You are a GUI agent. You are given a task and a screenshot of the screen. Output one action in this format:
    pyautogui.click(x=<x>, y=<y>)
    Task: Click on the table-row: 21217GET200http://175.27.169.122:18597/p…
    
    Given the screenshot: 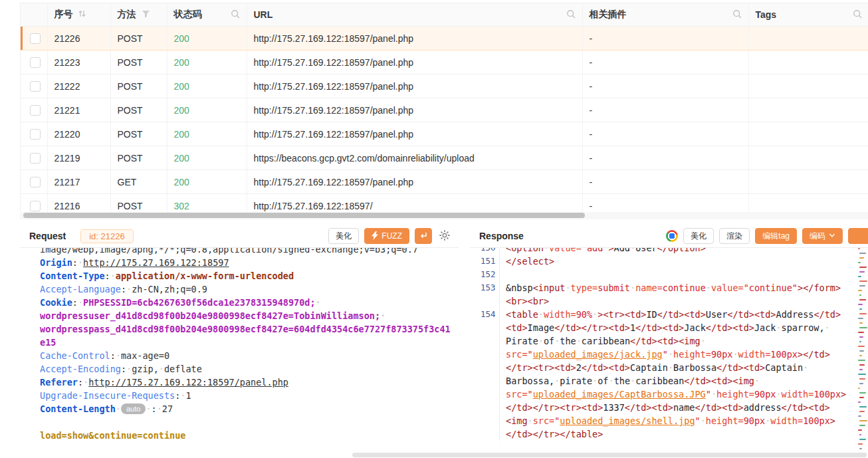 What is the action you would take?
    pyautogui.click(x=444, y=182)
    